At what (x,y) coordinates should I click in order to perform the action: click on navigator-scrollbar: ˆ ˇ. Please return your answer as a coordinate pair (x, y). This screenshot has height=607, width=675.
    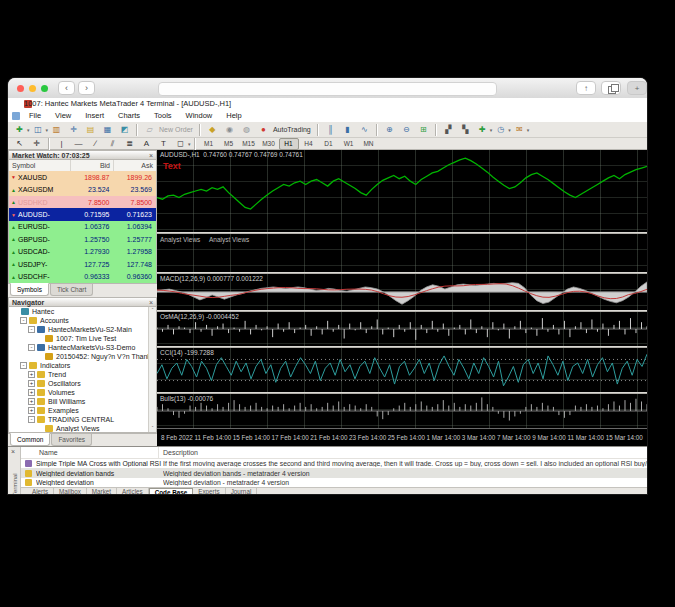
    Looking at the image, I should click on (152, 370).